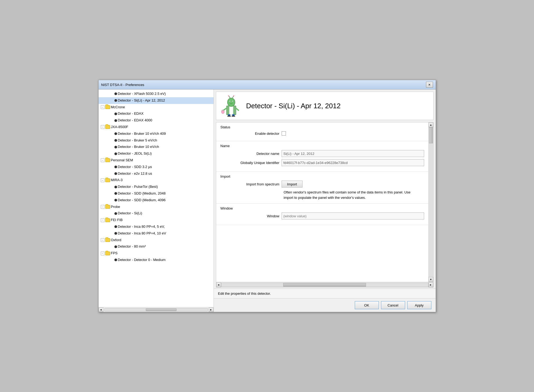  I want to click on tree-item-sdd-4096: Detector - SDD (Medium, 4096, so click(156, 200).